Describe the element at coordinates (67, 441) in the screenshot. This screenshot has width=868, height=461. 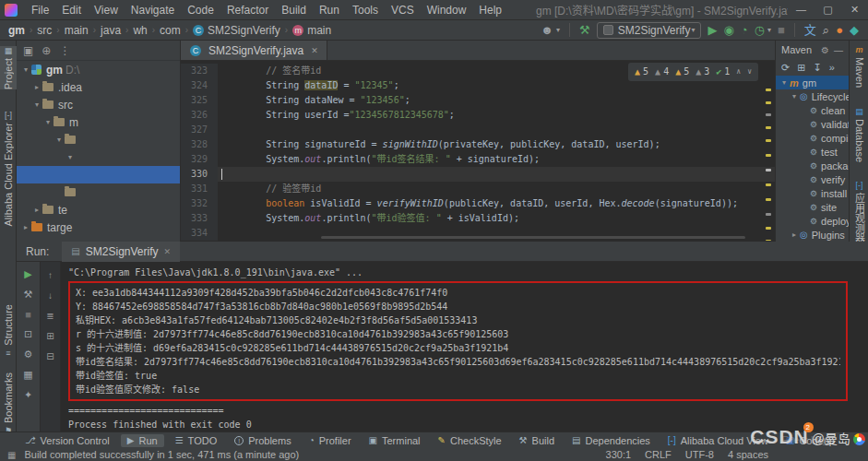
I see `toolwindow-button-version-control: ⎇Version Control` at that location.